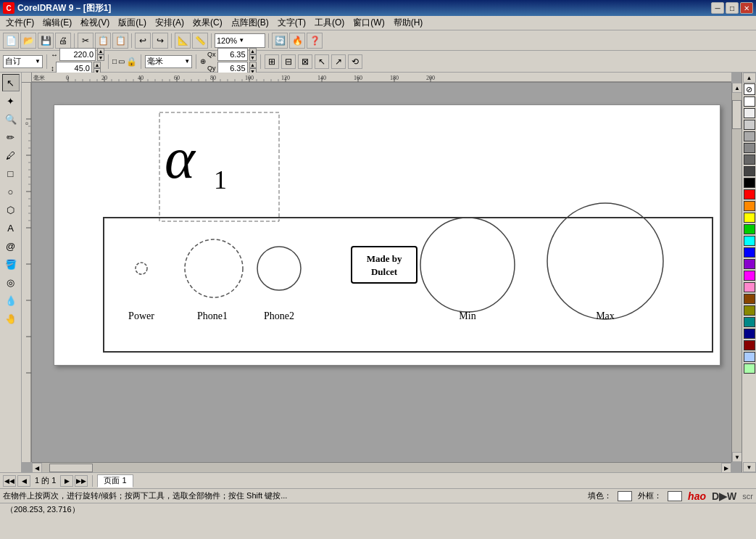 This screenshot has width=756, height=539. I want to click on menu-arrange: 安排(A), so click(170, 23).